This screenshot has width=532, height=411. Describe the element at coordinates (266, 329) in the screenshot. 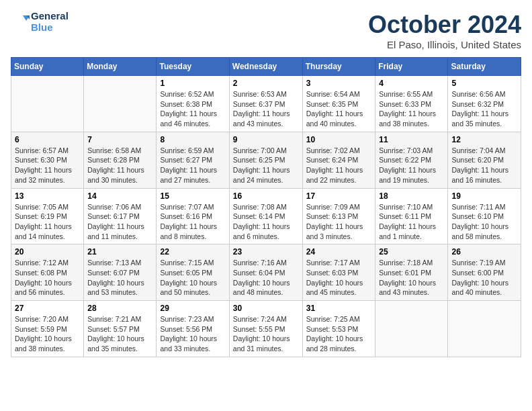

I see `calendar-week-row: 27Sunrise: 7:20 AM Sunset: 5:59 PM Dayli…` at that location.